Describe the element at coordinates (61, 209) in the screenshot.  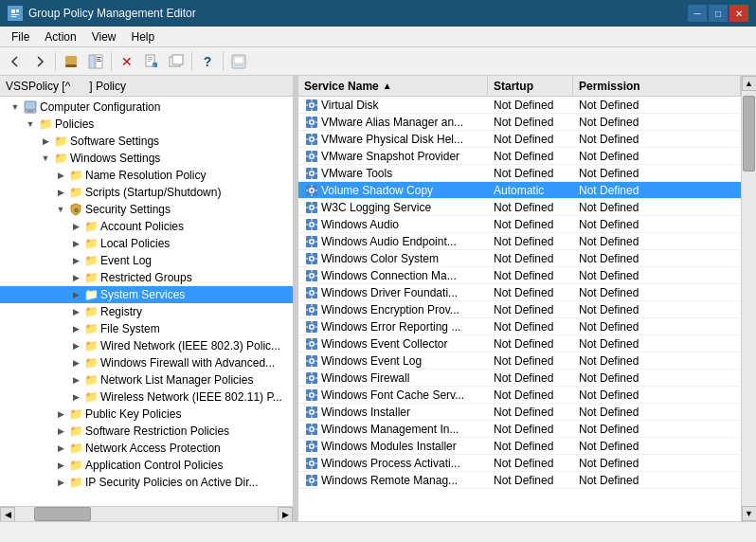
I see `expander-security-settings: ▼` at that location.